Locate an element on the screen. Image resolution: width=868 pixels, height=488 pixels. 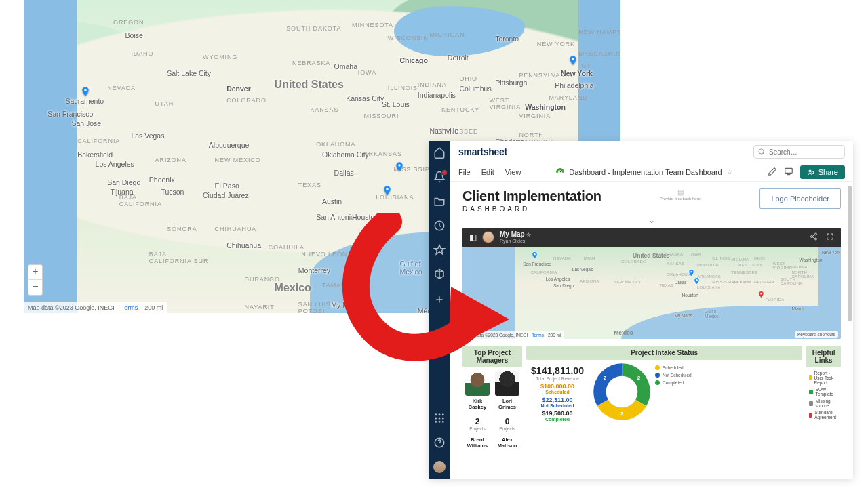
star-icon: ☆ is located at coordinates (529, 235).